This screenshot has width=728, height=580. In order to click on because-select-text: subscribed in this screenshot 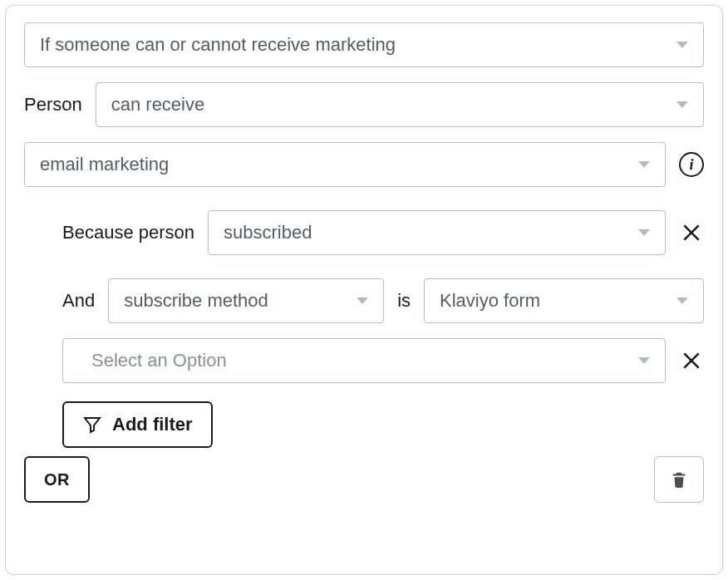, I will do `click(425, 233)`.